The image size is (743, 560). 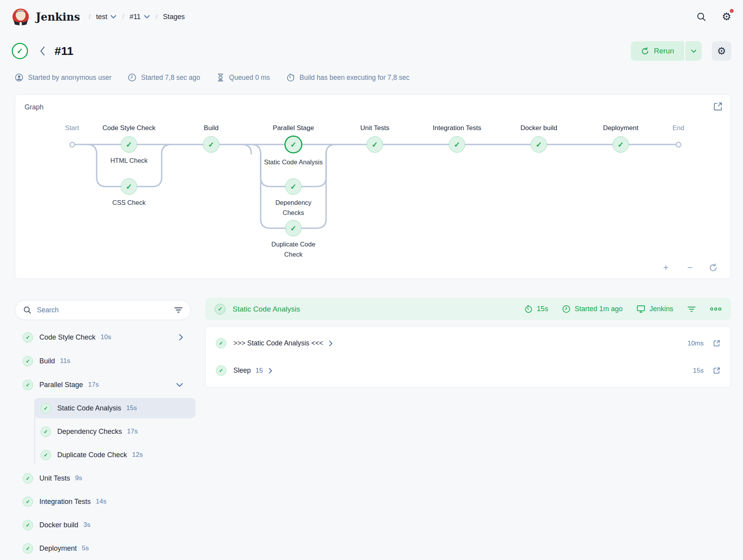 What do you see at coordinates (20, 51) in the screenshot?
I see `build-status-success-icon: ✓` at bounding box center [20, 51].